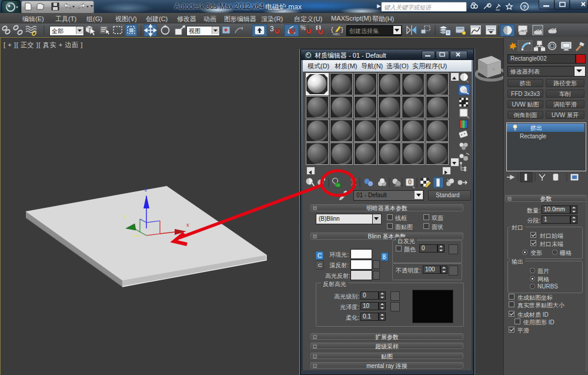 The width and height of the screenshot is (588, 375). Describe the element at coordinates (146, 190) in the screenshot. I see `svg-text: z` at that location.